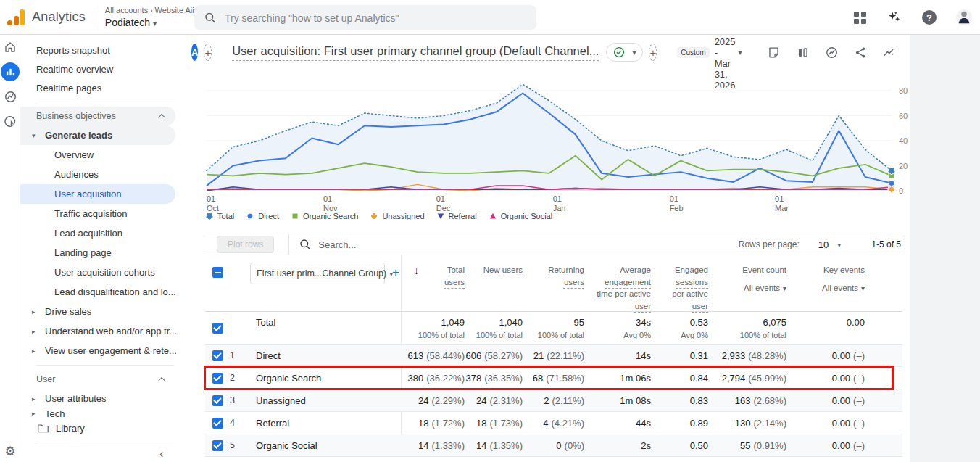 The image size is (980, 462). I want to click on sidebar-item-audiences: Audiences, so click(101, 174).